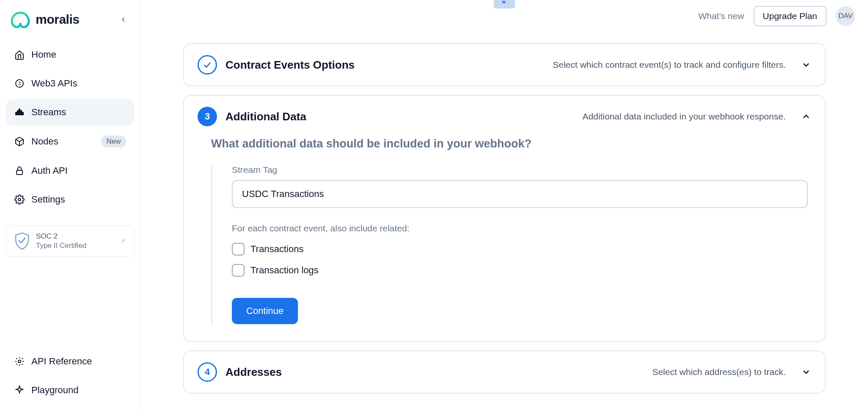 The width and height of the screenshot is (868, 411). I want to click on nav-label: Nodes, so click(45, 142).